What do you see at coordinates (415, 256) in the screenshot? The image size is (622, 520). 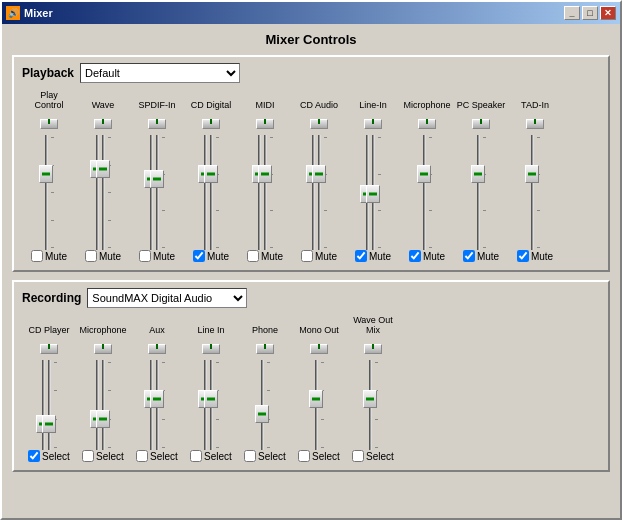 I see `mute-checkbox-microphone` at bounding box center [415, 256].